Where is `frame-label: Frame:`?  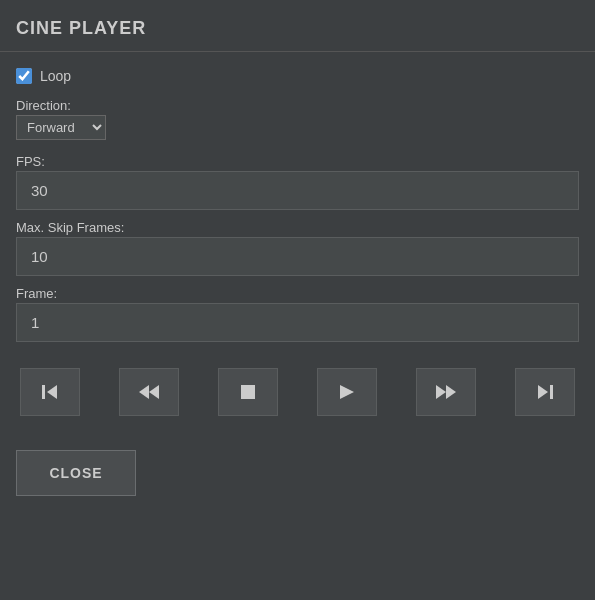 frame-label: Frame: is located at coordinates (298, 294).